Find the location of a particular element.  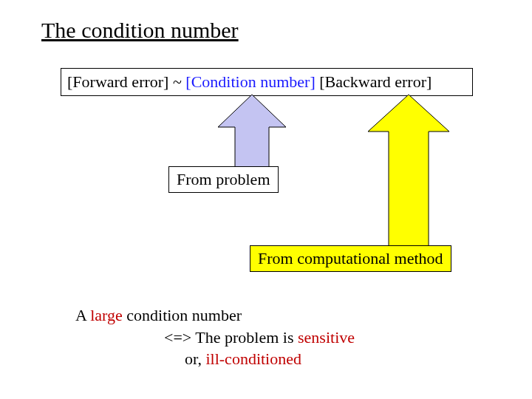

word-sensitive: sensitive is located at coordinates (327, 337).